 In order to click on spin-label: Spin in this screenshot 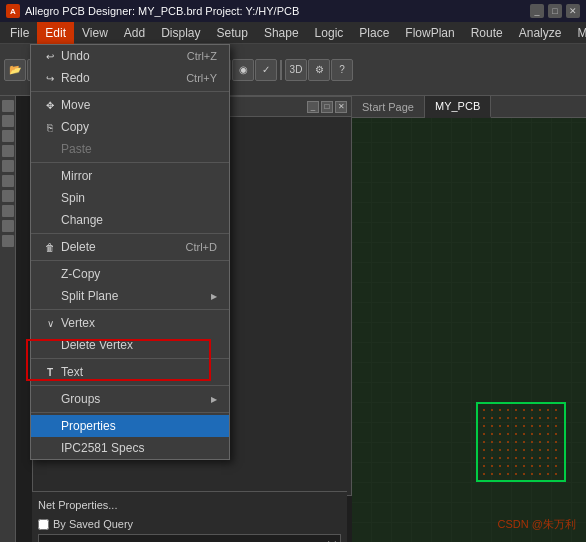, I will do `click(139, 198)`.